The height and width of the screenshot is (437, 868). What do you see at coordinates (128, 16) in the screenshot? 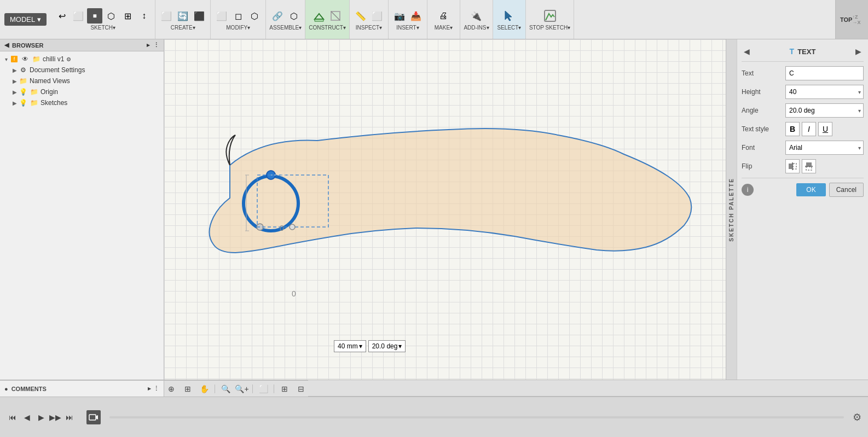
I see `sketch-grid-icon: ⊞` at bounding box center [128, 16].